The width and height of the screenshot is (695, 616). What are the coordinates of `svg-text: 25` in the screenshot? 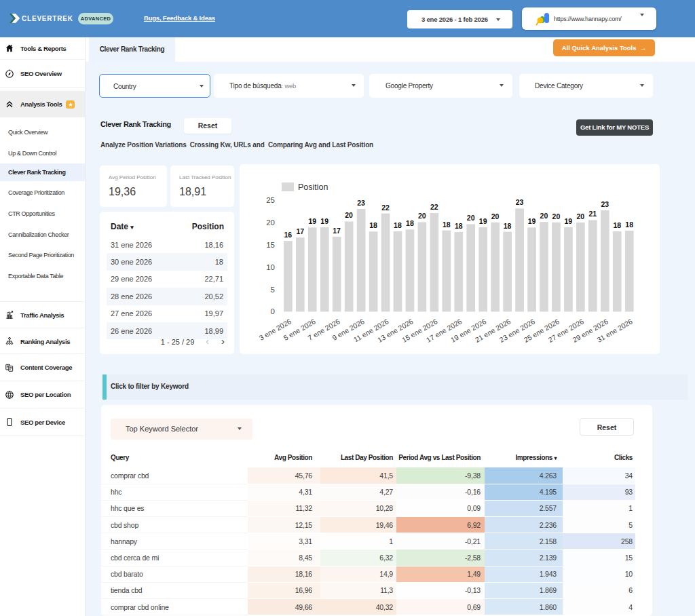 It's located at (270, 200).